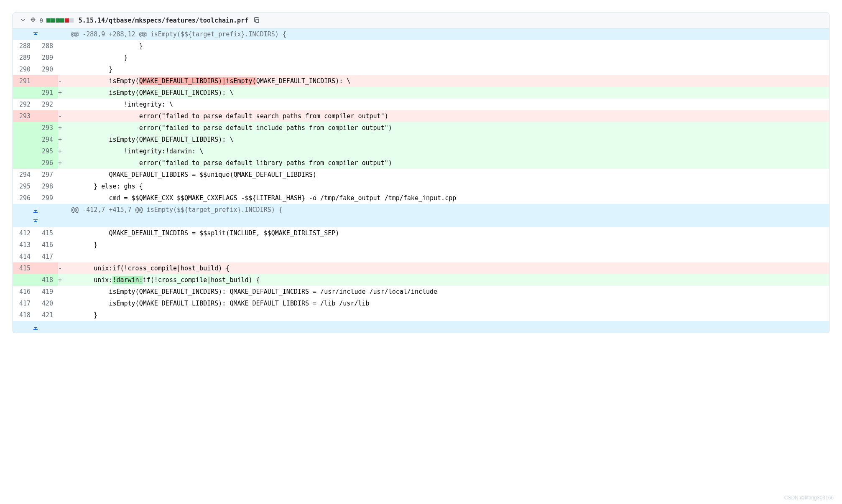  Describe the element at coordinates (47, 198) in the screenshot. I see `new-line-number: 299` at that location.